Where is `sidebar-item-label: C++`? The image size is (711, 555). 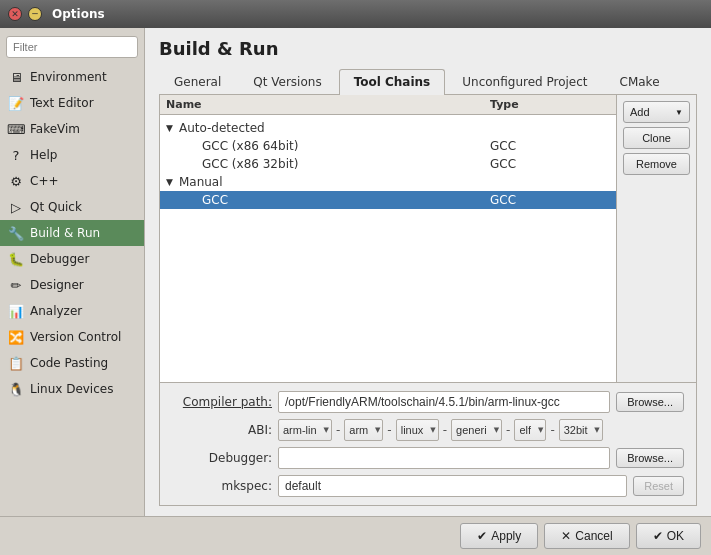
sidebar-item-label: C++ is located at coordinates (44, 181).